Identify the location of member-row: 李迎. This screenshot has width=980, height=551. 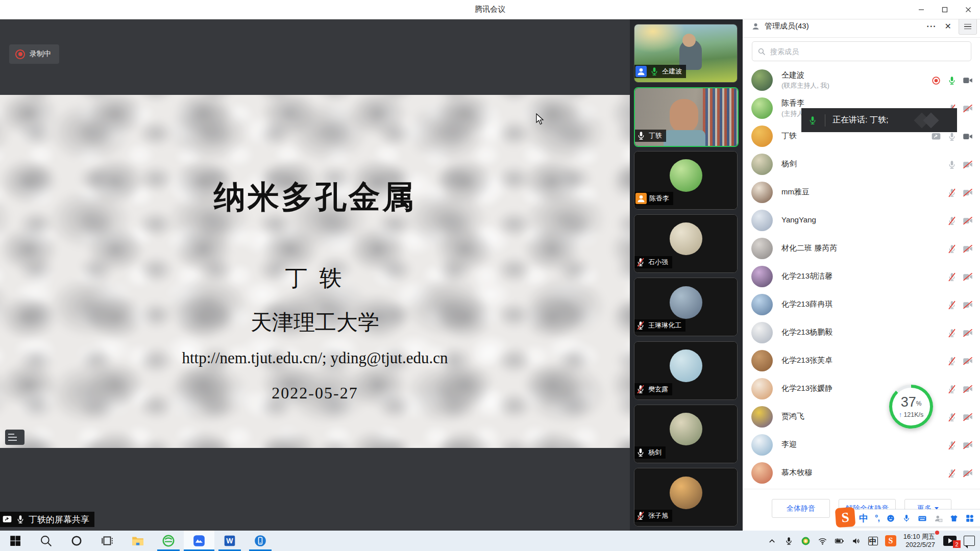
(862, 445).